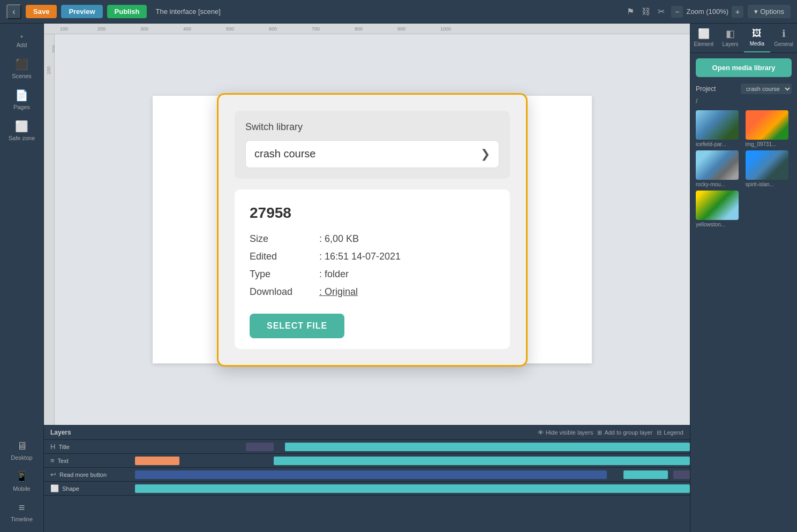 This screenshot has width=797, height=532. What do you see at coordinates (757, 44) in the screenshot?
I see `tab-media-label: Media` at bounding box center [757, 44].